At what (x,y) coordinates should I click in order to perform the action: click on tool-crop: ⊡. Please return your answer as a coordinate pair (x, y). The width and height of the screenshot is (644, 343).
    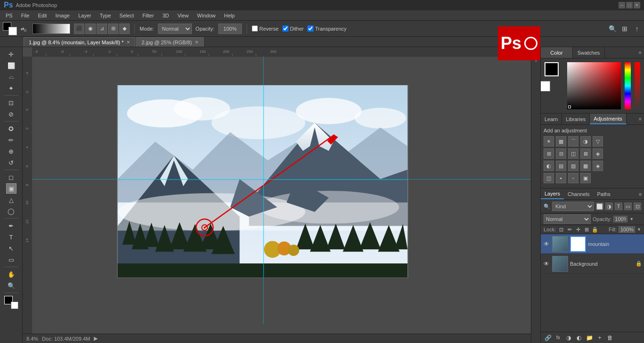
    Looking at the image, I should click on (11, 103).